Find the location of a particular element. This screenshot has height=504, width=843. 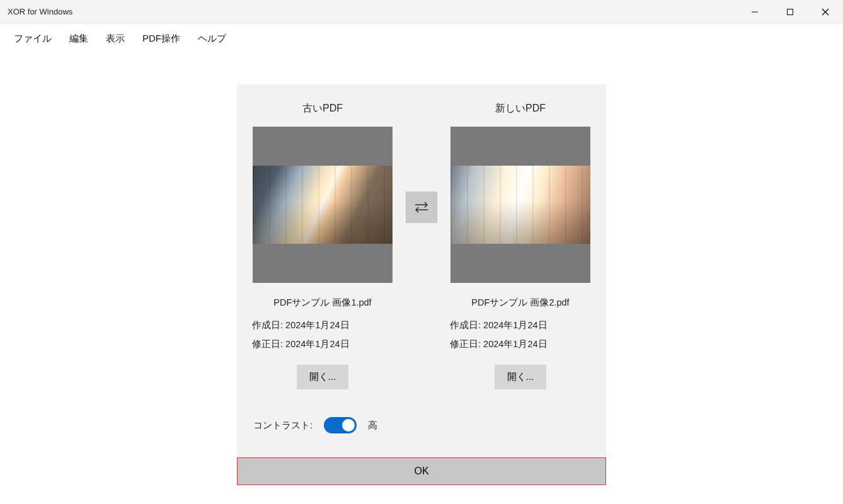

new-pdf-thumbnail-image is located at coordinates (520, 205).